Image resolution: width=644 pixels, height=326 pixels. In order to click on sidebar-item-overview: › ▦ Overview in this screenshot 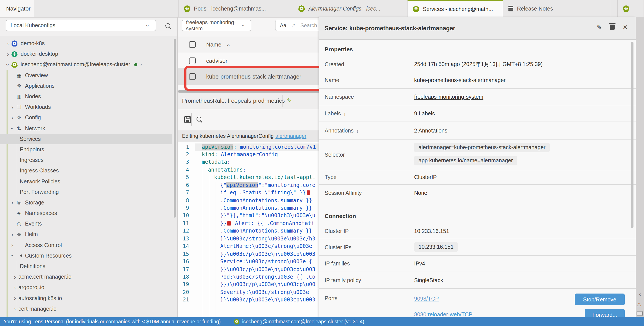, I will do `click(89, 75)`.